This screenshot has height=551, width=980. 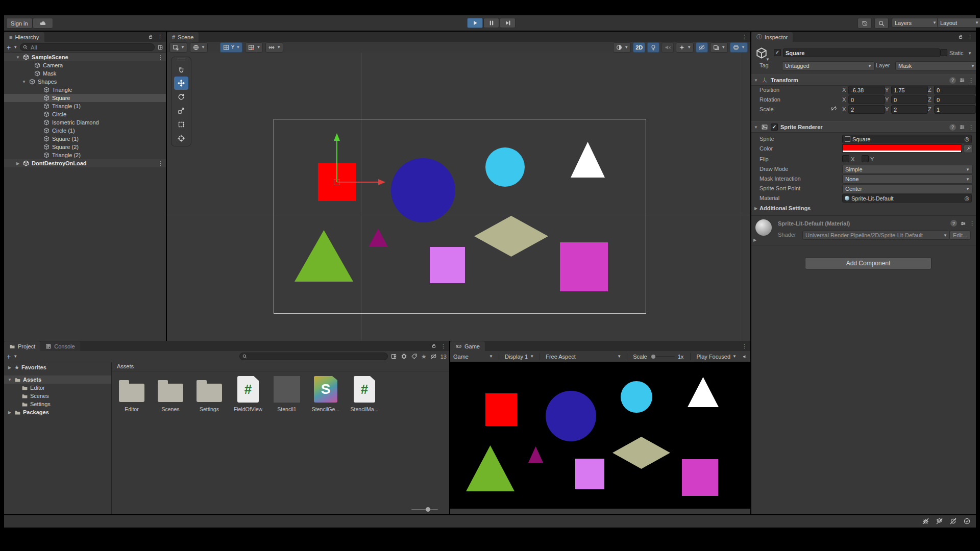 I want to click on position-y-field: 1.75, so click(x=910, y=90).